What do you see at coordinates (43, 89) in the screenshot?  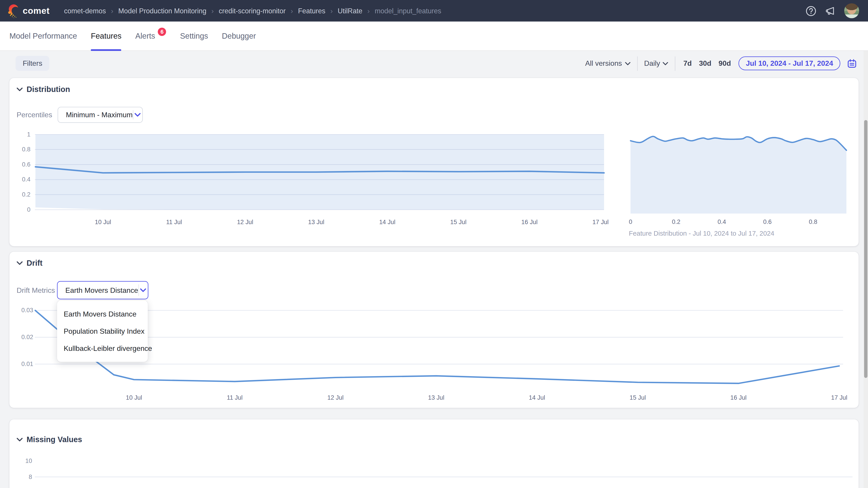 I see `distribution-collapse-toggle: Distribution` at bounding box center [43, 89].